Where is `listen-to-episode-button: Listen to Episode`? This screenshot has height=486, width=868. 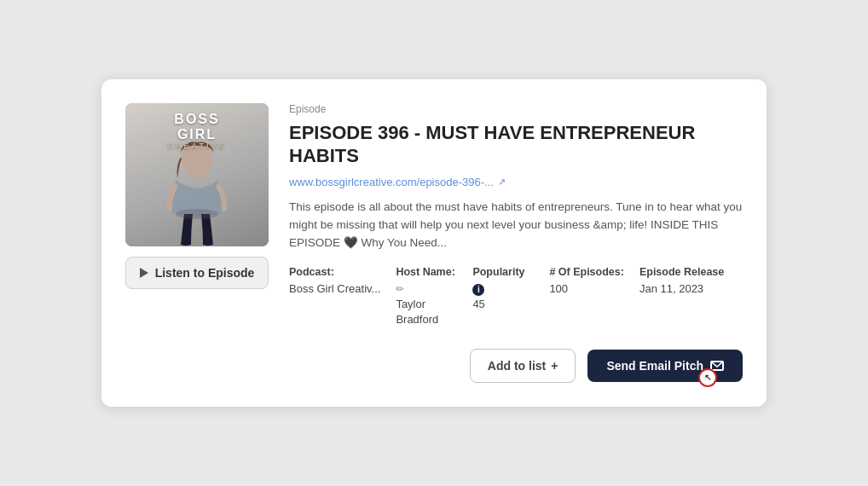
listen-to-episode-button: Listen to Episode is located at coordinates (197, 273).